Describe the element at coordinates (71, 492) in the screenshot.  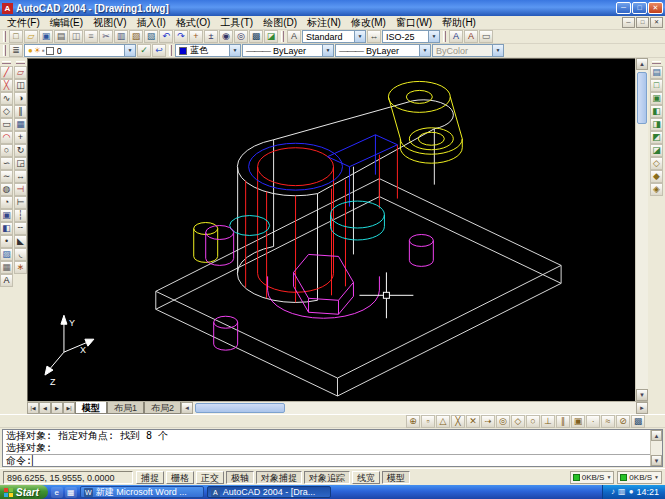
I see `show-desktop-icon: ▦` at that location.